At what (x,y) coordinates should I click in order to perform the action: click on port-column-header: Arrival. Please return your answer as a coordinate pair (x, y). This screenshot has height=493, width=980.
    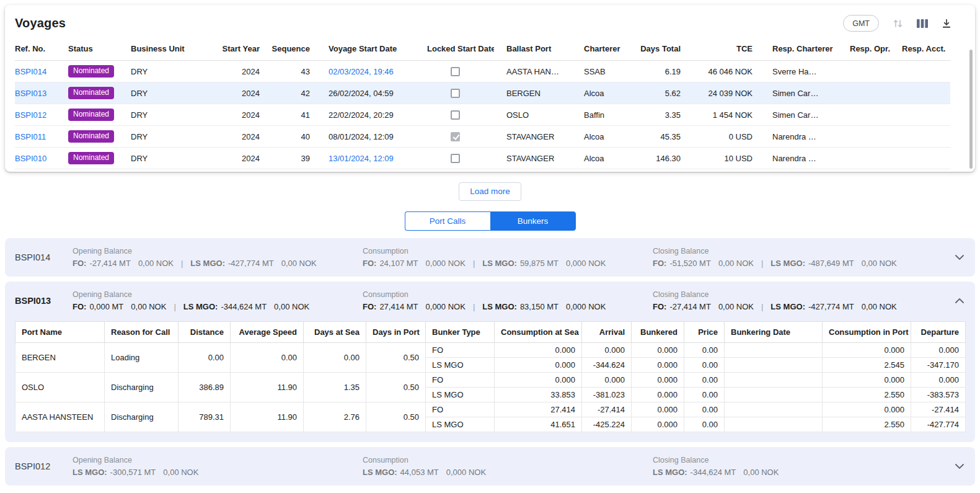
    Looking at the image, I should click on (607, 332).